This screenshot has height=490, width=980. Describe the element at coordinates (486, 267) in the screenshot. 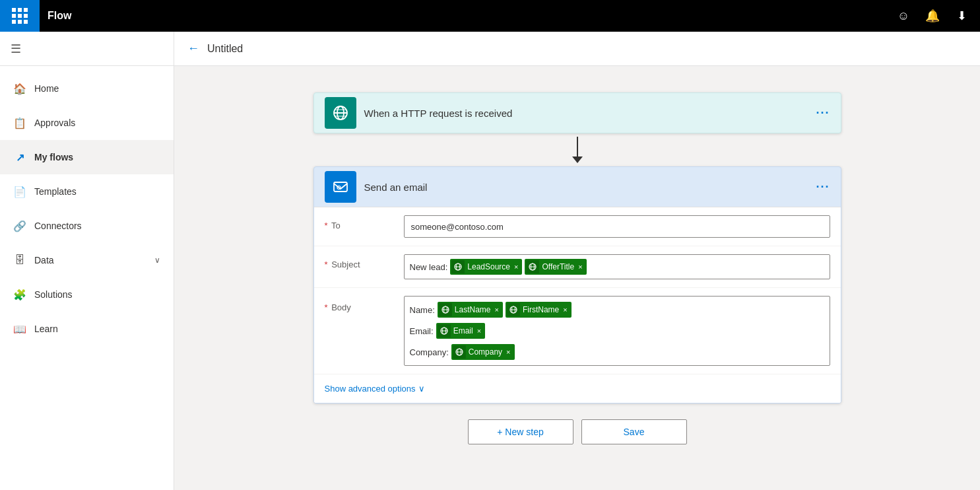

I see `token-leadsource: LeadSource ×` at that location.